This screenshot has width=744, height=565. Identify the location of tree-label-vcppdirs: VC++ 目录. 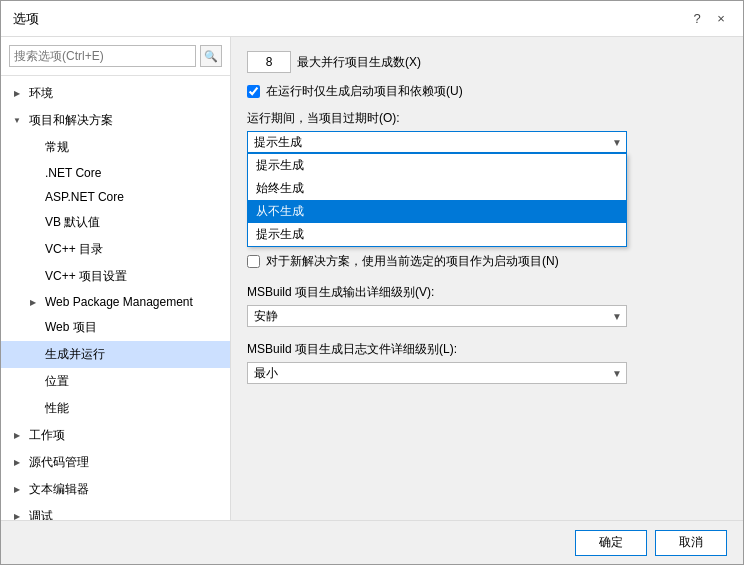
(74, 250).